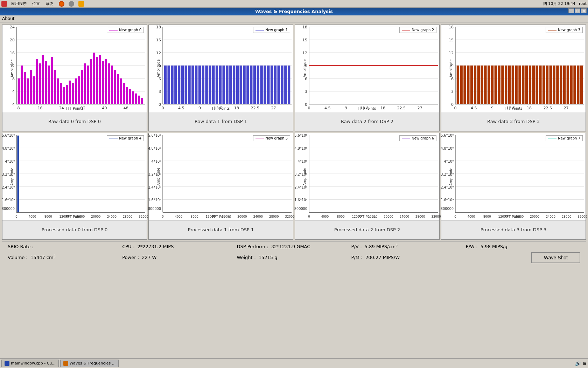 The width and height of the screenshot is (588, 368). Describe the element at coordinates (75, 177) in the screenshot. I see `chart-area-4: Amplitude FFT Points New graph 4 5.6*10⁹…` at that location.